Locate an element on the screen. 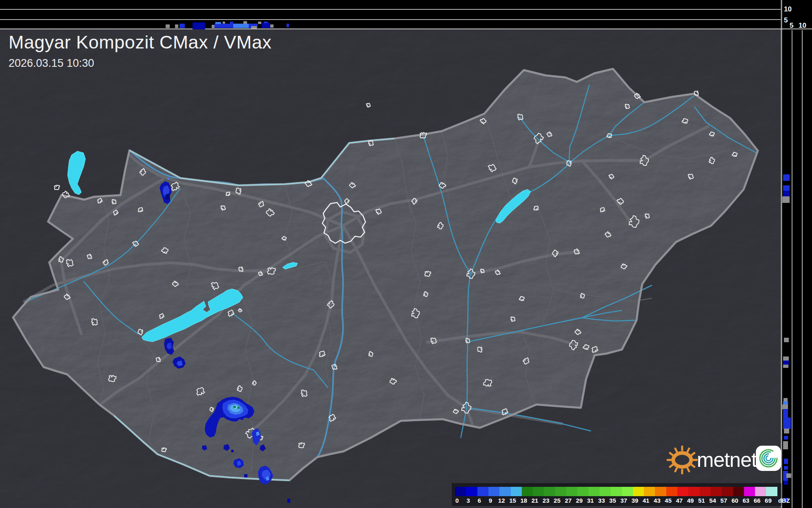 The height and width of the screenshot is (508, 812). spiral-icon is located at coordinates (768, 458).